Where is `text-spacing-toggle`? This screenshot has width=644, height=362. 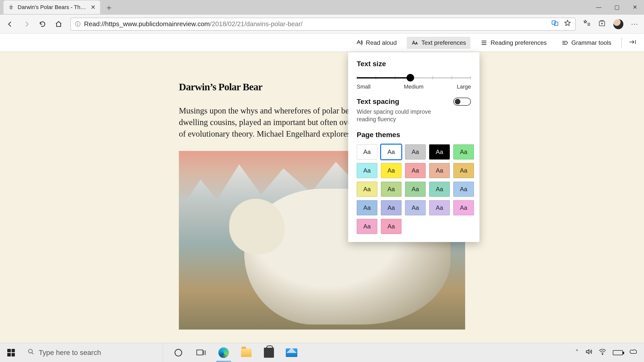 text-spacing-toggle is located at coordinates (462, 102).